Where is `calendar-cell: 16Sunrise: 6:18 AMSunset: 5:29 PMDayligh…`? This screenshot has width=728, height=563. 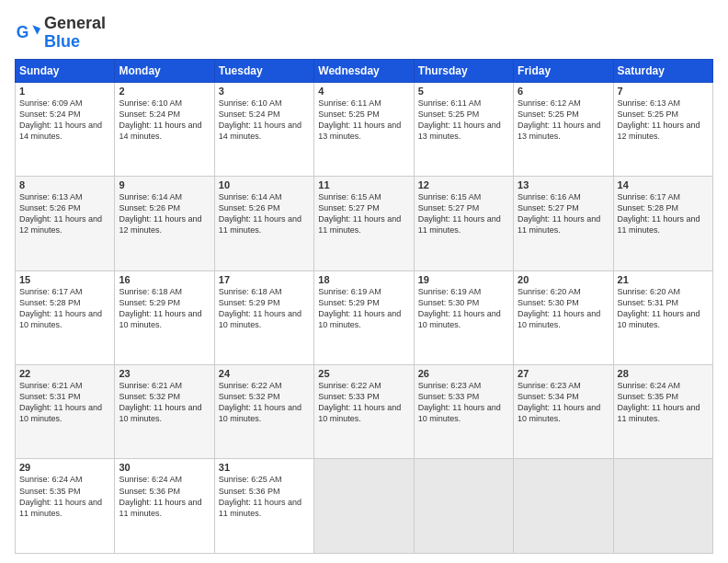 calendar-cell: 16Sunrise: 6:18 AMSunset: 5:29 PMDayligh… is located at coordinates (165, 317).